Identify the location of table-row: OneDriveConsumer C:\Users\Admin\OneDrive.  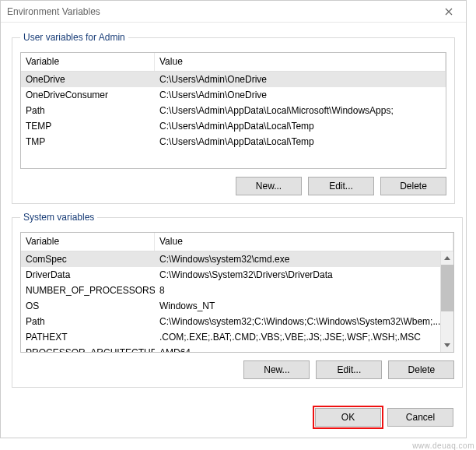
(233, 95).